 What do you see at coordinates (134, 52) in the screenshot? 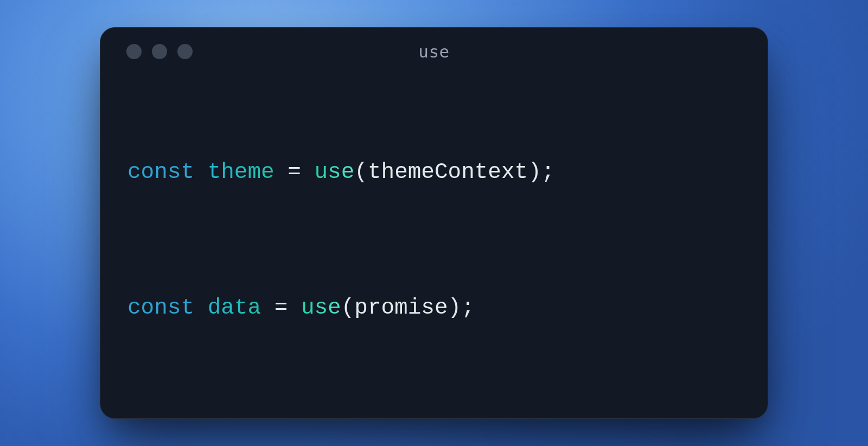
I see `close-icon` at bounding box center [134, 52].